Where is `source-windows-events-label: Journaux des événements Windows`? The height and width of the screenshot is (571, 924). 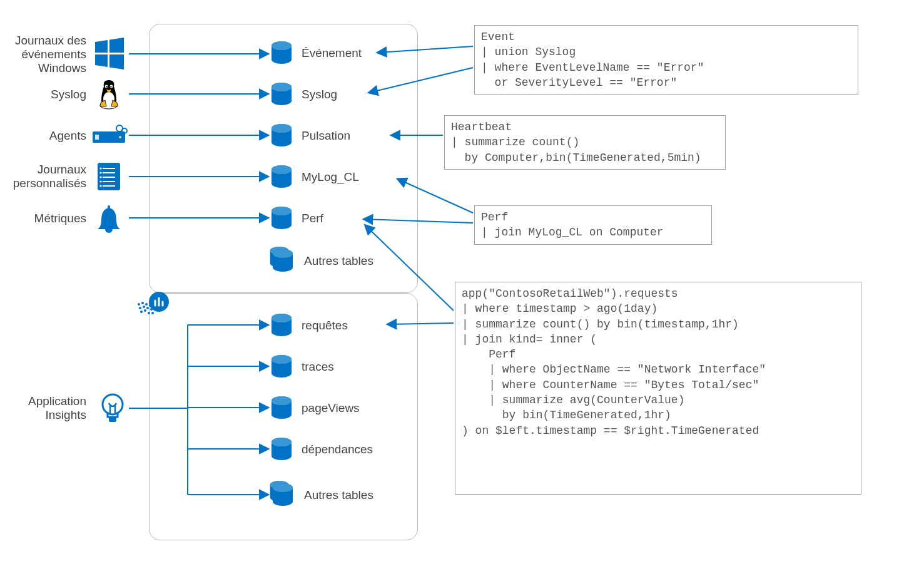
source-windows-events-label: Journaux des événements Windows is located at coordinates (46, 54).